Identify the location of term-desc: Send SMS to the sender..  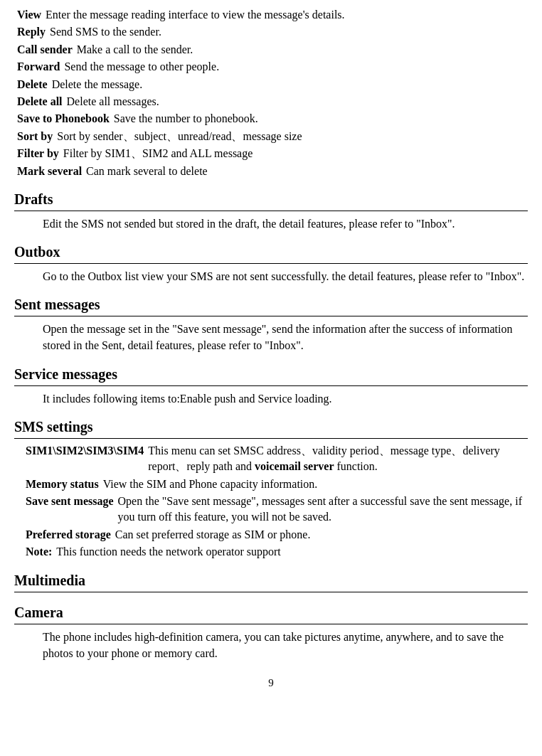
(289, 32).